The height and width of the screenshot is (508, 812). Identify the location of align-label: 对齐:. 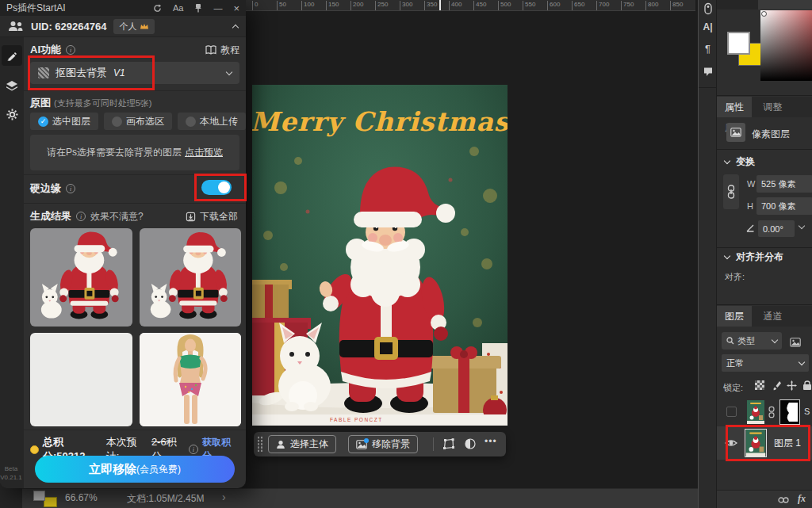
(734, 277).